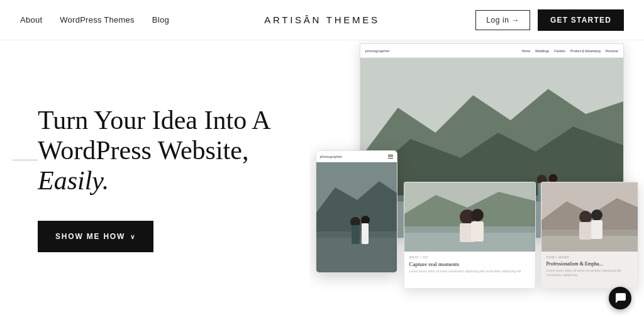 This screenshot has width=644, height=317. Describe the element at coordinates (470, 264) in the screenshot. I see `card1-title: Capture real moments` at that location.